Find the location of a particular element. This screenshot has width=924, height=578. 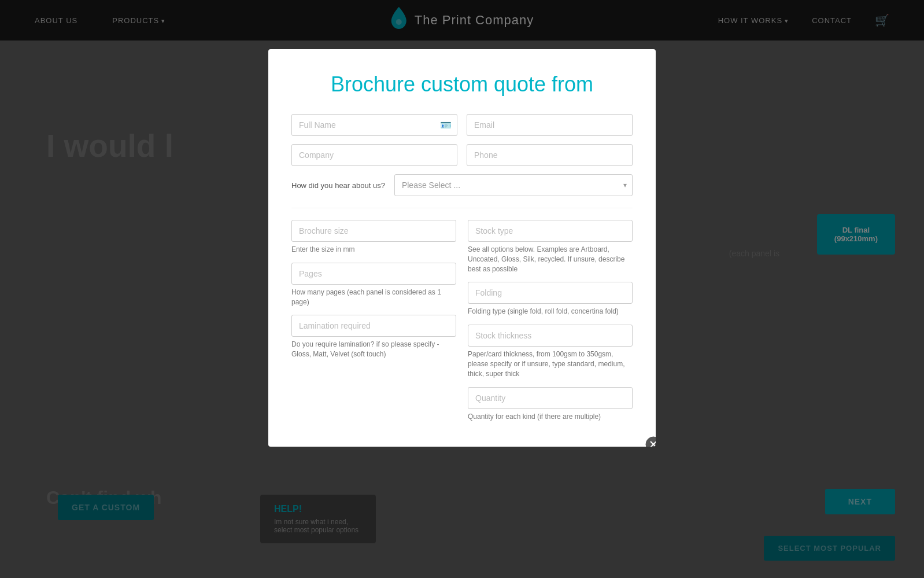

right-column: See all options below. Examples are Artb… is located at coordinates (550, 325).